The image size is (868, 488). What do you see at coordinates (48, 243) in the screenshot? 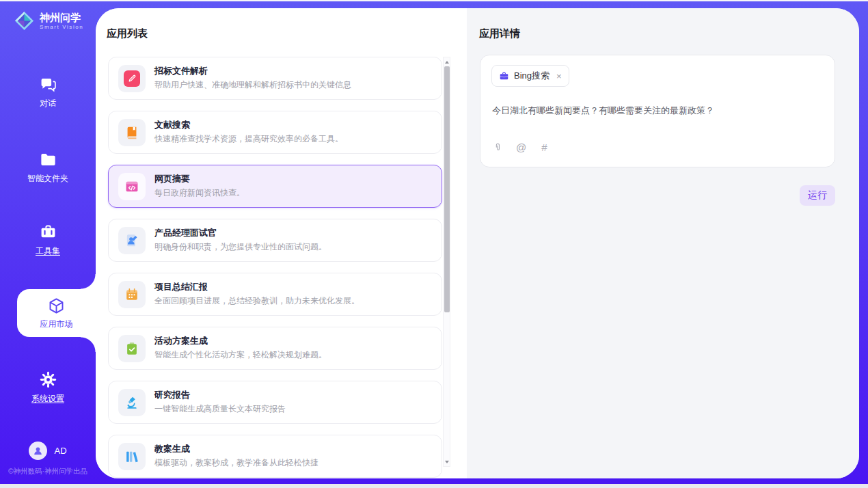
I see `sidebar: 神州问学 Smart Vision 对话 智能文件夹 工具集 应用市场 系统设置…` at bounding box center [48, 243].